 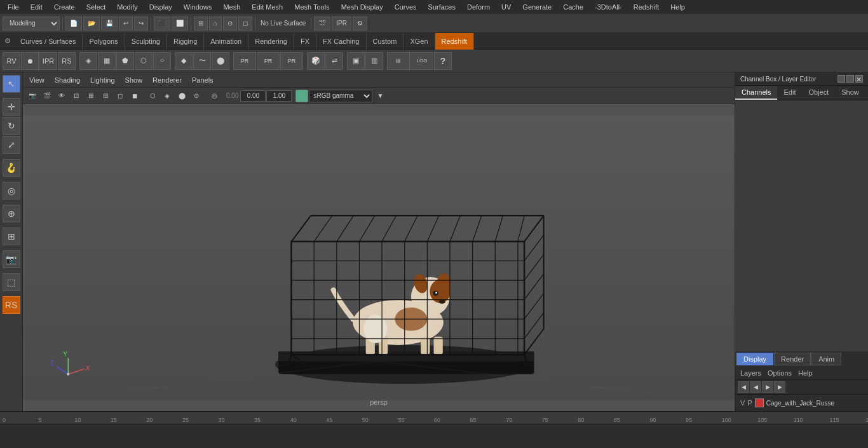 What do you see at coordinates (743, 387) in the screenshot?
I see `layer-new-btn: ◀` at bounding box center [743, 387].